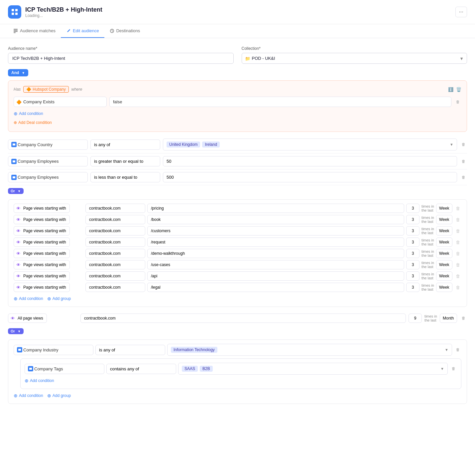 The height and width of the screenshot is (476, 475). What do you see at coordinates (444, 265) in the screenshot?
I see `period-select-5: Week` at bounding box center [444, 265].